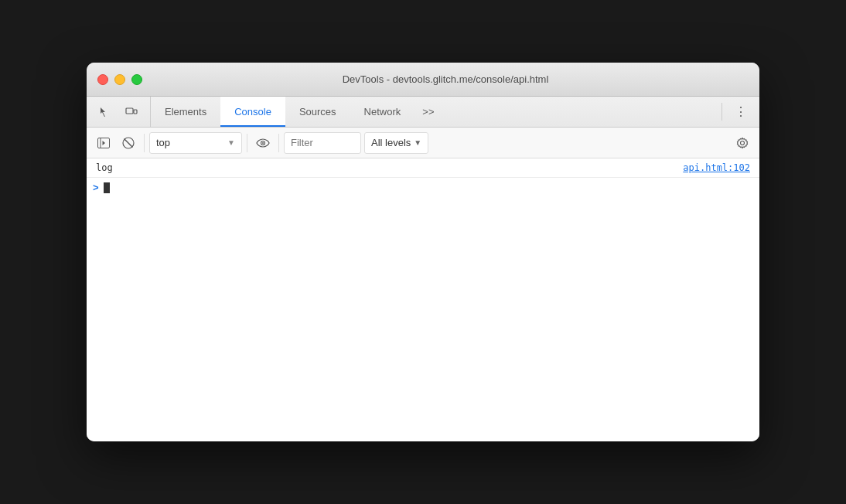 The image size is (846, 504). I want to click on log-source-link: api.html:102, so click(716, 168).